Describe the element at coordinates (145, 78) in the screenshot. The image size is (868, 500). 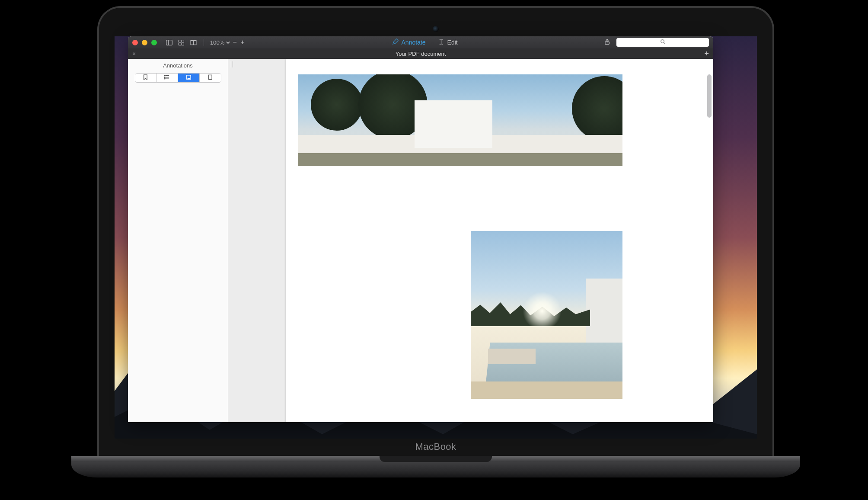
I see `bookmark-icon` at that location.